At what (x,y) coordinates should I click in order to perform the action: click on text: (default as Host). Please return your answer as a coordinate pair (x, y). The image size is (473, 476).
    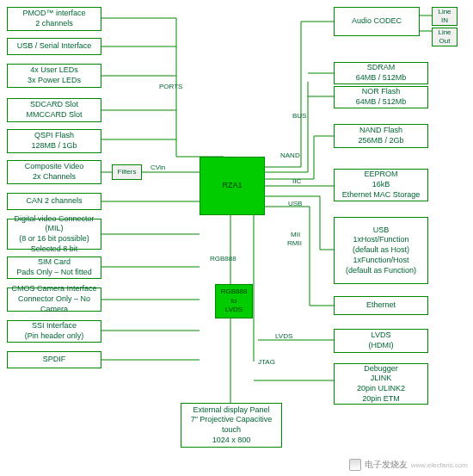
    Looking at the image, I should click on (381, 250).